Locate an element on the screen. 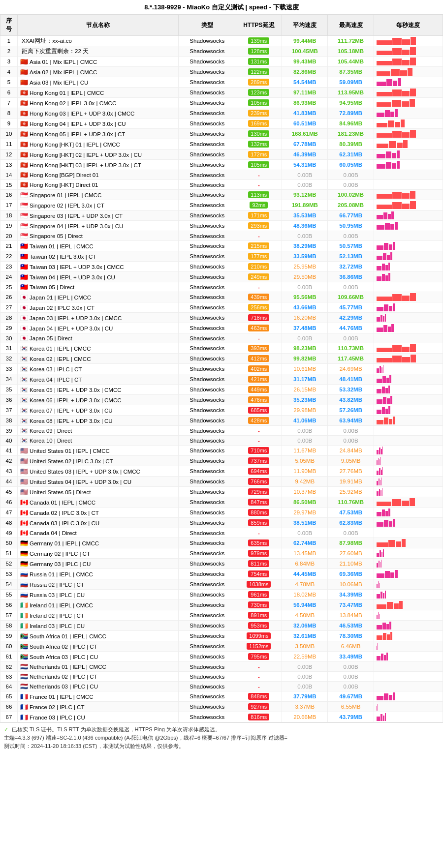 This screenshot has width=443, height=868. row-name: 🇩🇪Germany 03 | IPLC | CU is located at coordinates (98, 564).